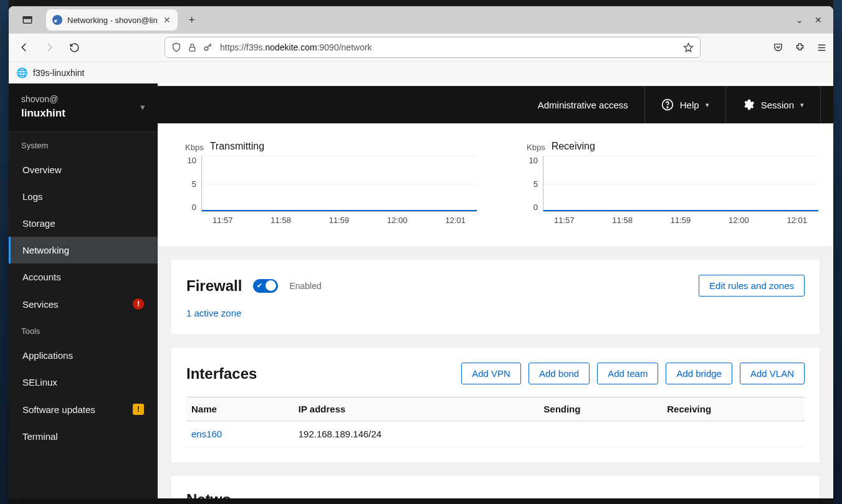  Describe the element at coordinates (84, 436) in the screenshot. I see `sidebar-item-terminal: Terminal` at that location.